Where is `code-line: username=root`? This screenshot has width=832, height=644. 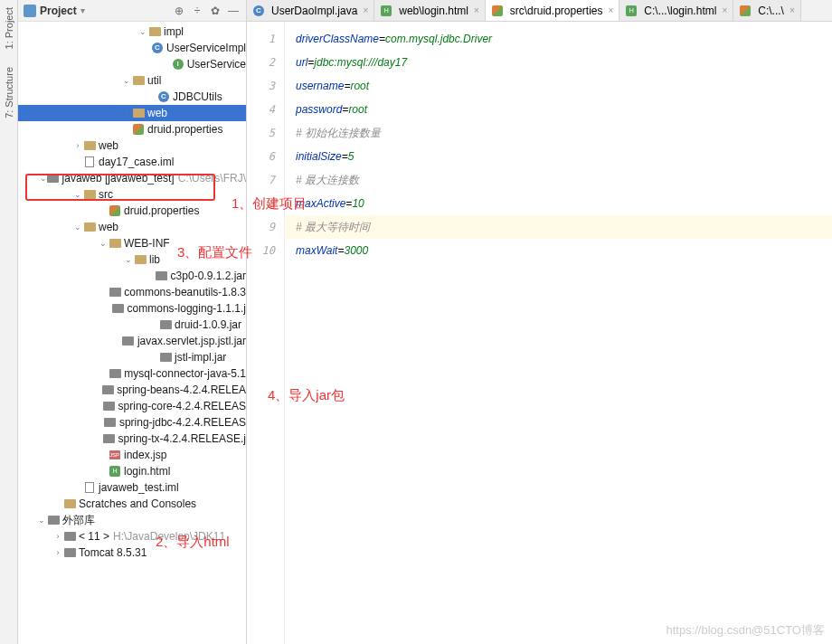
code-line: username=root is located at coordinates (564, 86).